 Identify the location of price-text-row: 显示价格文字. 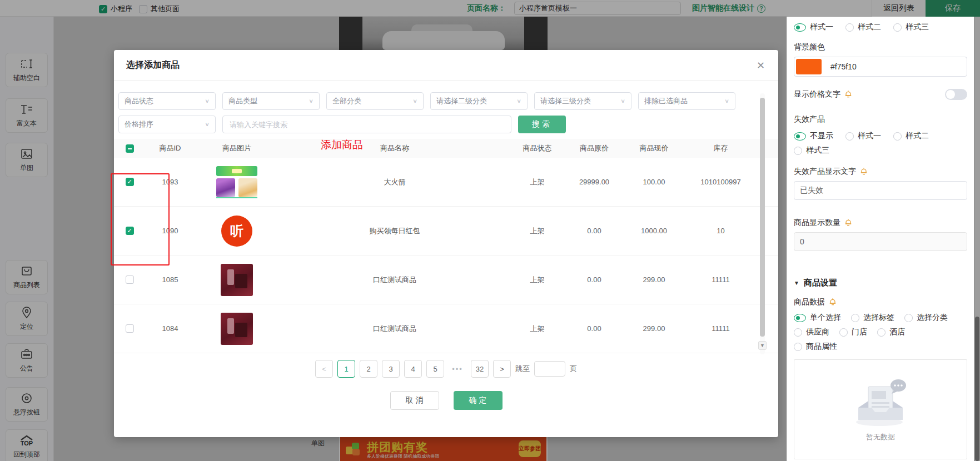
(880, 94).